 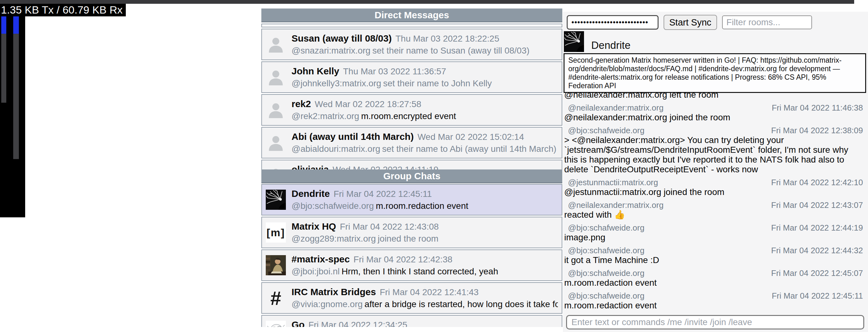 I want to click on room-preview-sender: @snazari:matrix.org, so click(x=331, y=51).